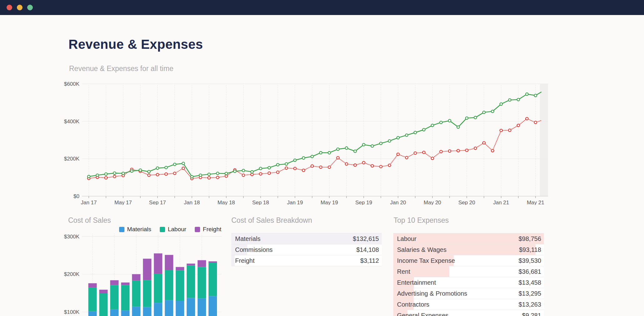  Describe the element at coordinates (312, 202) in the screenshot. I see `x-axis-labels: Jan 17May 17Sep 17Jan 18May 18Sep 18Jan …` at that location.